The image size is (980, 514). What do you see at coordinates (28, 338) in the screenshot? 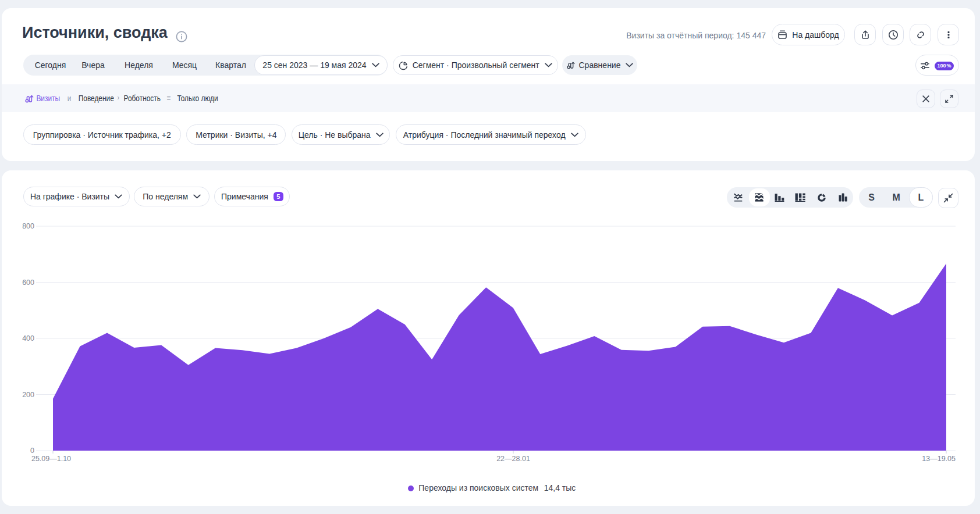
I see `svg-text: 400` at bounding box center [28, 338].